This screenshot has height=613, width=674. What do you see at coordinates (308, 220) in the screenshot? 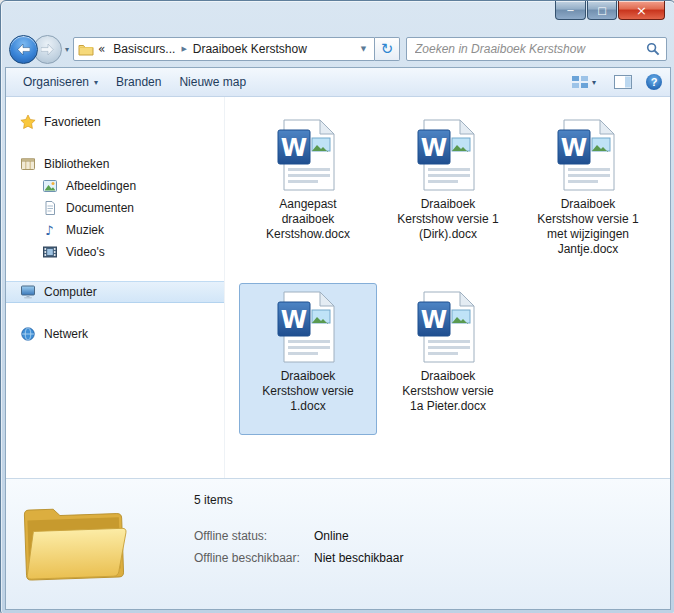
I see `file-label: Aangepast draaiboek Kerstshow.docx` at bounding box center [308, 220].